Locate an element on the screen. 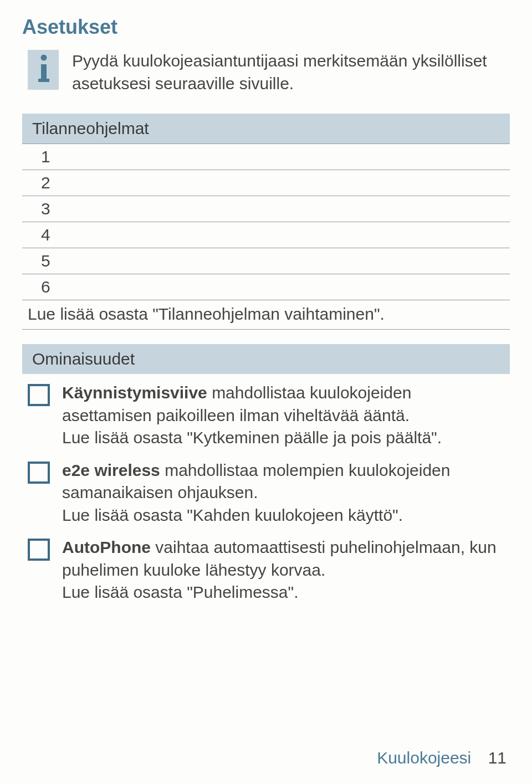 This screenshot has height=784, width=532. feature-text: Käynnistymisviive mahdollistaa kuulokoje… is located at coordinates (283, 416).